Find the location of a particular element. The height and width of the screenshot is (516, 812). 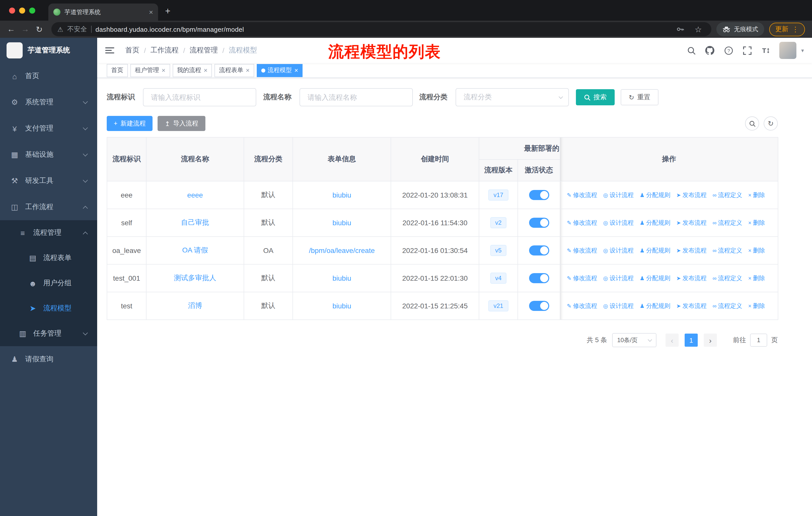

sidebar-item-payment: ¥ 支付管理 is located at coordinates (49, 129).